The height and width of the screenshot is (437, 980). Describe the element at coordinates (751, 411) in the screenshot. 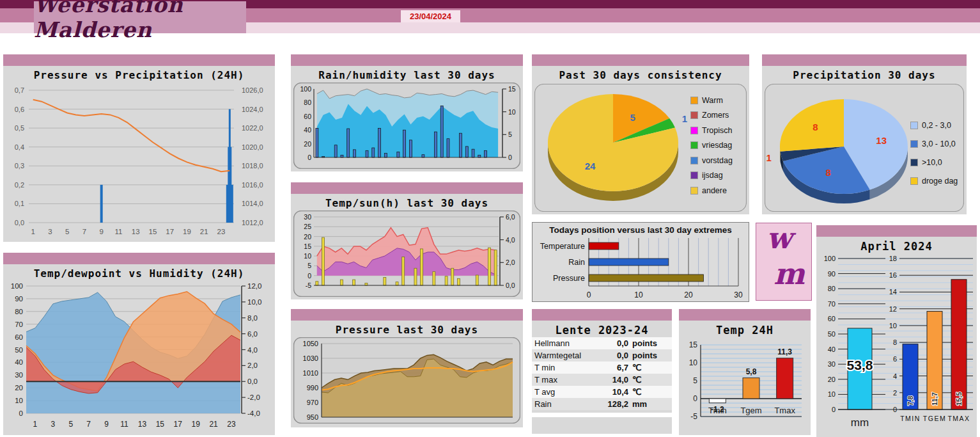

I see `svg-text: Tgem` at that location.